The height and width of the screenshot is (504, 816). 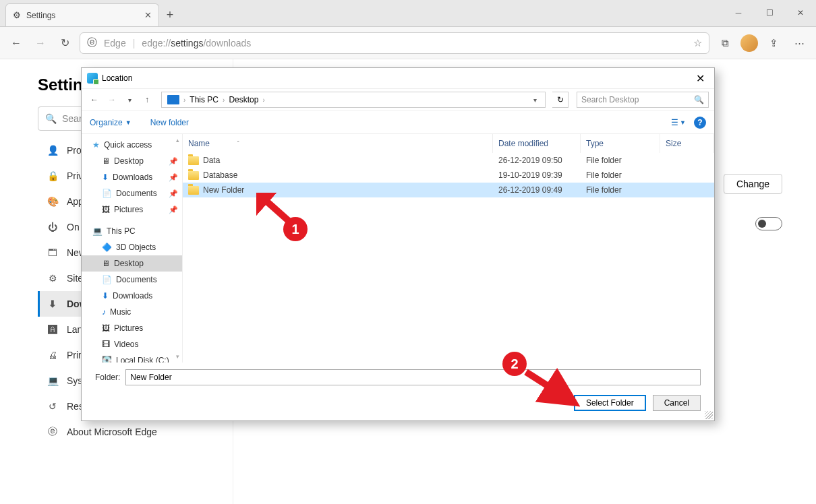 What do you see at coordinates (560, 100) in the screenshot?
I see `dialog-refresh-button: ↻` at bounding box center [560, 100].